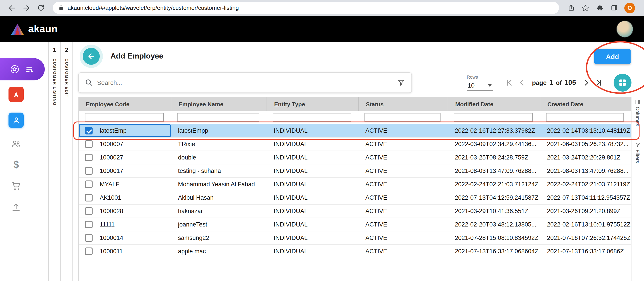  Describe the element at coordinates (586, 157) in the screenshot. I see `created-date: 2021-03-24T02:20:29.801Z` at that location.